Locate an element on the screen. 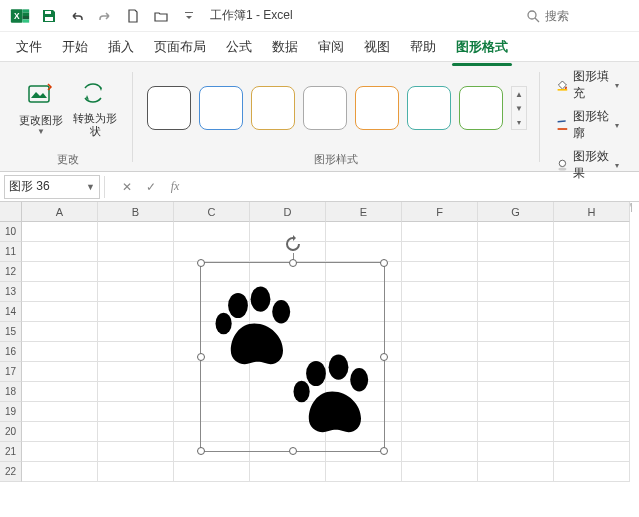  tab-view: 视图 is located at coordinates (377, 47).